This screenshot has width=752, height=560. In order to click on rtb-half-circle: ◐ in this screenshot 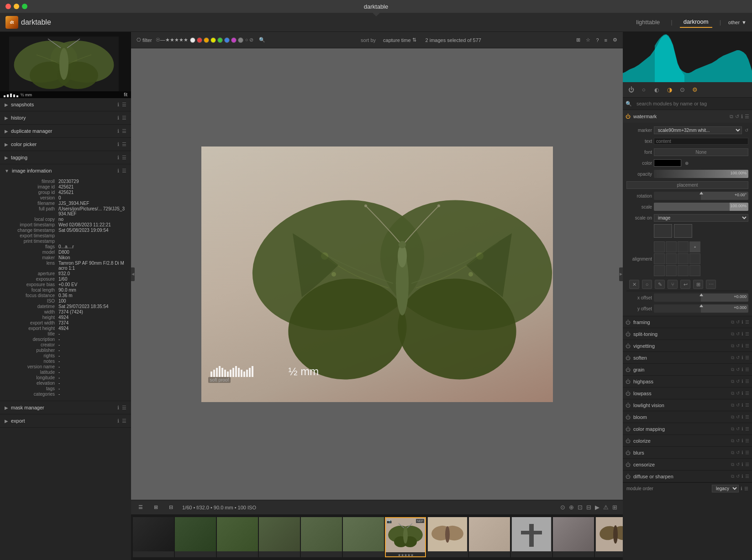, I will do `click(657, 90)`.